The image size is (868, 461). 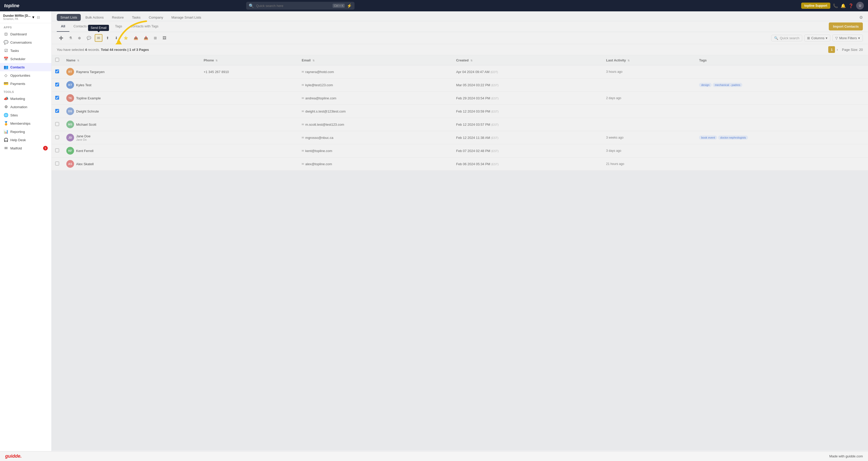 I want to click on phone-icon: 📞, so click(x=836, y=6).